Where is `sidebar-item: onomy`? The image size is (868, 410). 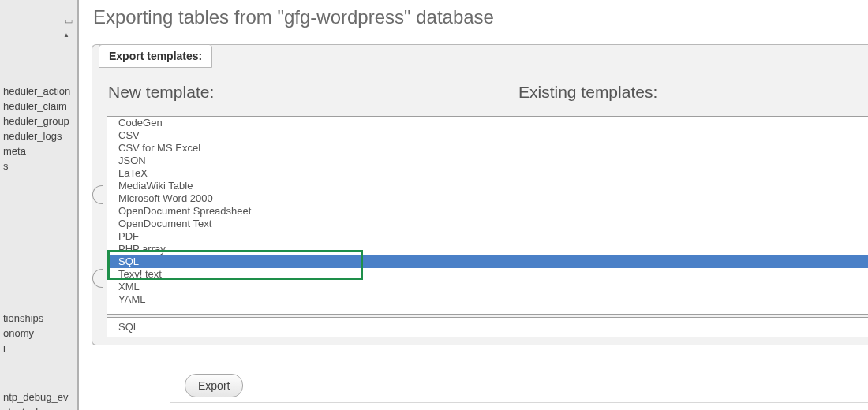 sidebar-item: onomy is located at coordinates (39, 333).